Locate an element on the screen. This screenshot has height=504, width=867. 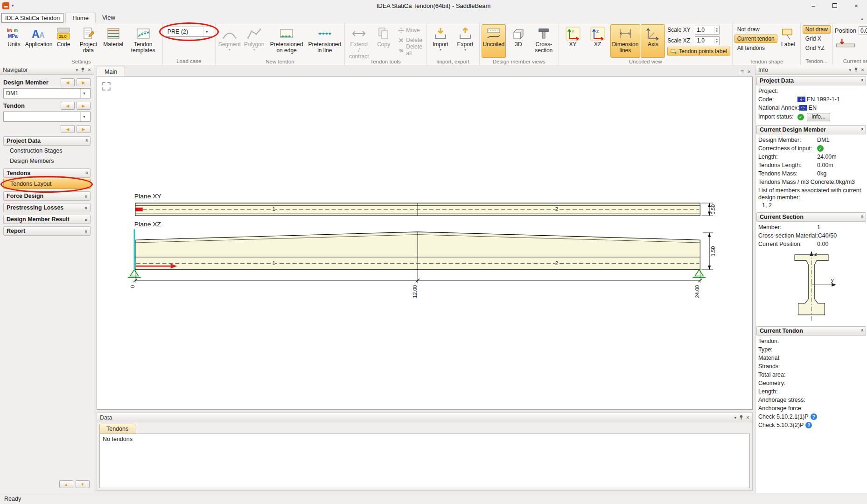
load-case-combobox: PRE (2) ▾ is located at coordinates (189, 32).